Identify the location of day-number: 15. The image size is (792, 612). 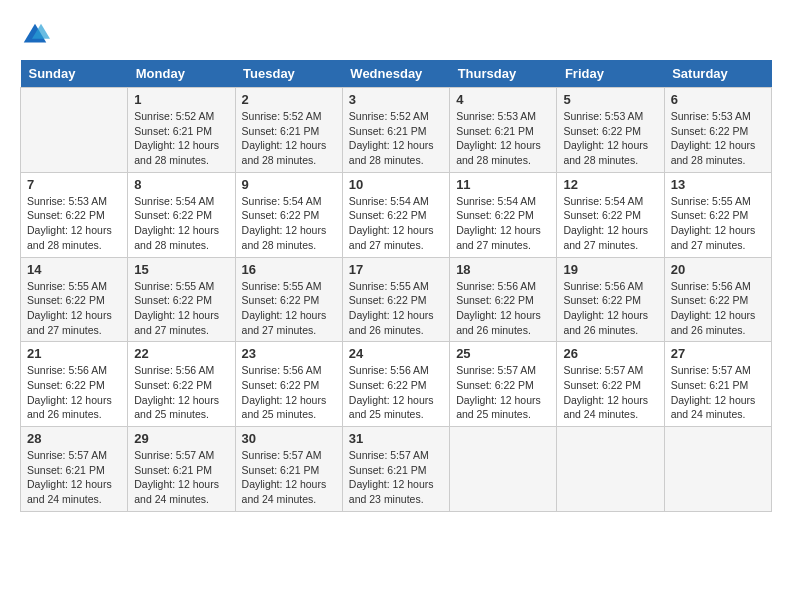
(181, 270).